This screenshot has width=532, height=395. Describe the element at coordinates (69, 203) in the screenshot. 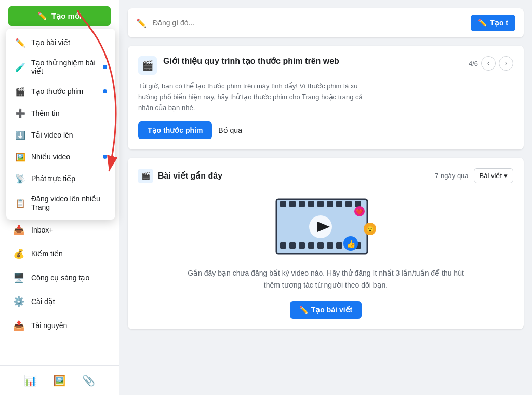

I see `dropdown-label: Đăng video lên nhiều Trang` at that location.